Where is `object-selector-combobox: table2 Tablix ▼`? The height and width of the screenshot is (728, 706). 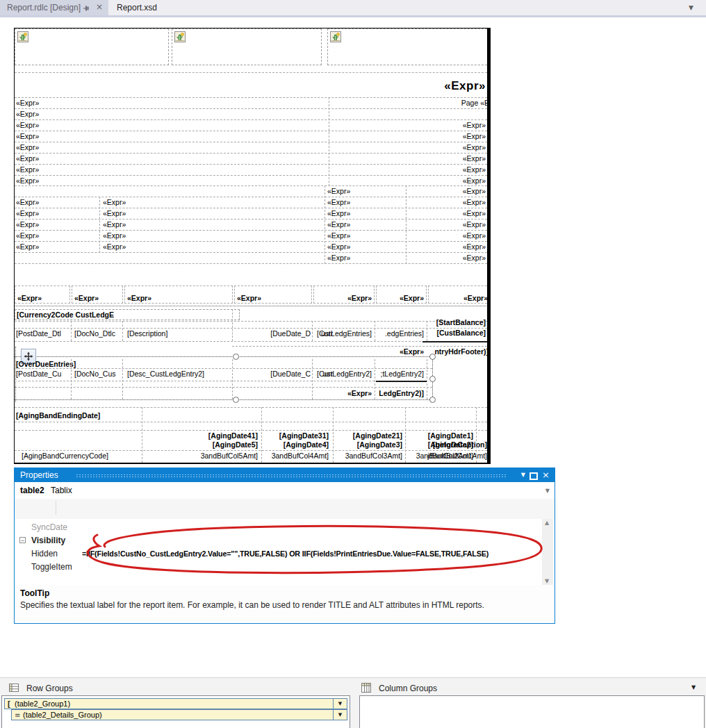 object-selector-combobox: table2 Tablix ▼ is located at coordinates (285, 490).